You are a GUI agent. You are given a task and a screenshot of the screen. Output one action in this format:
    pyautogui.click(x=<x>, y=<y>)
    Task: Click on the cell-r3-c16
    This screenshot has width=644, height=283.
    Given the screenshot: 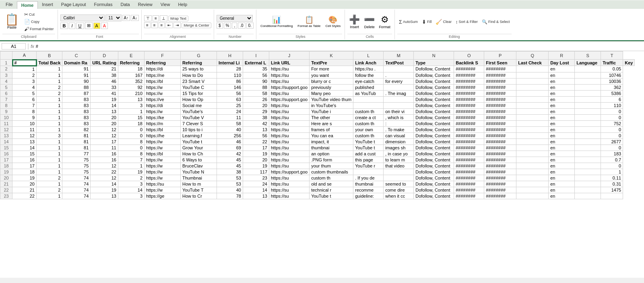 What is the action you would take?
    pyautogui.click(x=533, y=75)
    